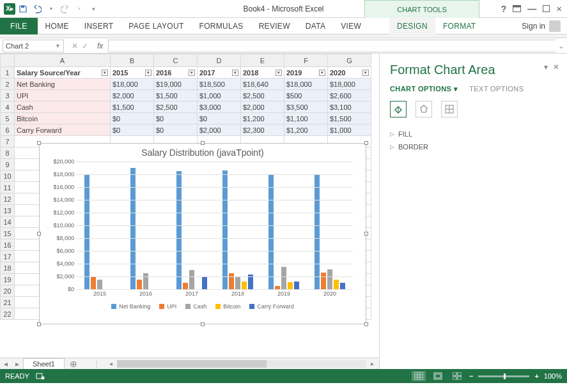 The height and width of the screenshot is (392, 567). I want to click on cell: $500, so click(306, 96).